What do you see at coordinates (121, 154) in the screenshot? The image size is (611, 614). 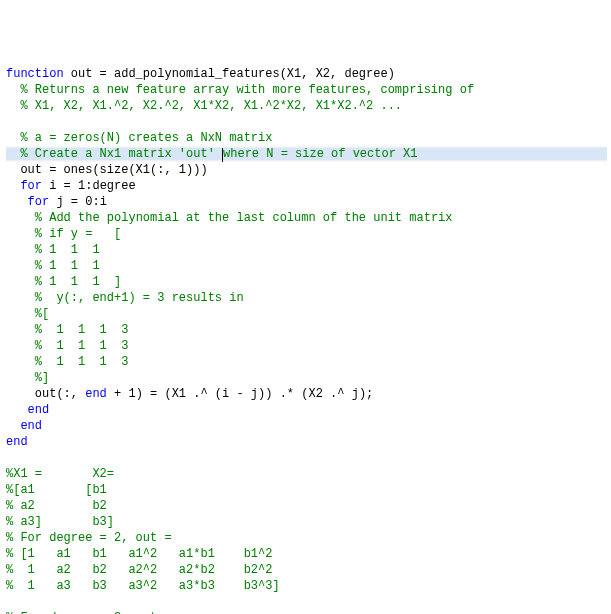 I see `code-segment: % Create a Nx1 matrix 'out'` at bounding box center [121, 154].